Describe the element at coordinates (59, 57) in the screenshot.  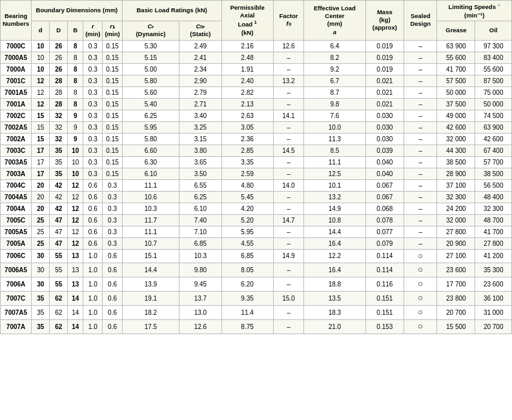
I see `dimension-D-cell: 26` at that location.